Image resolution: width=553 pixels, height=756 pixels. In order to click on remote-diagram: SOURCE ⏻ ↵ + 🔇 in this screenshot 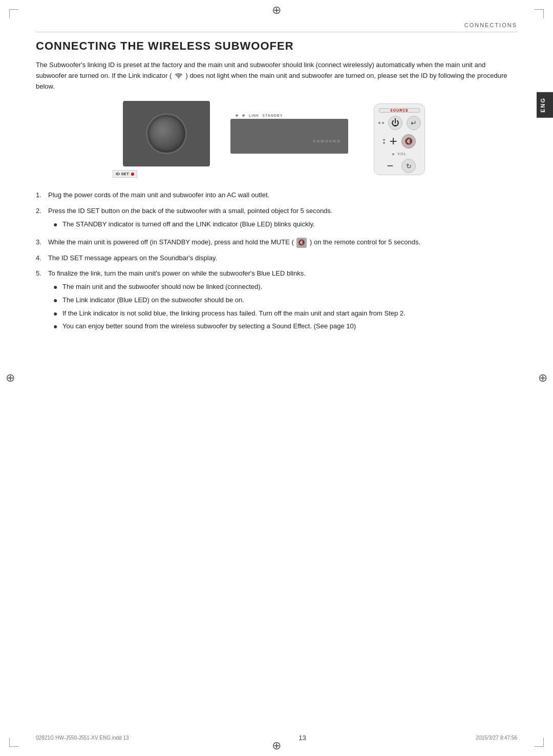, I will do `click(399, 139)`.